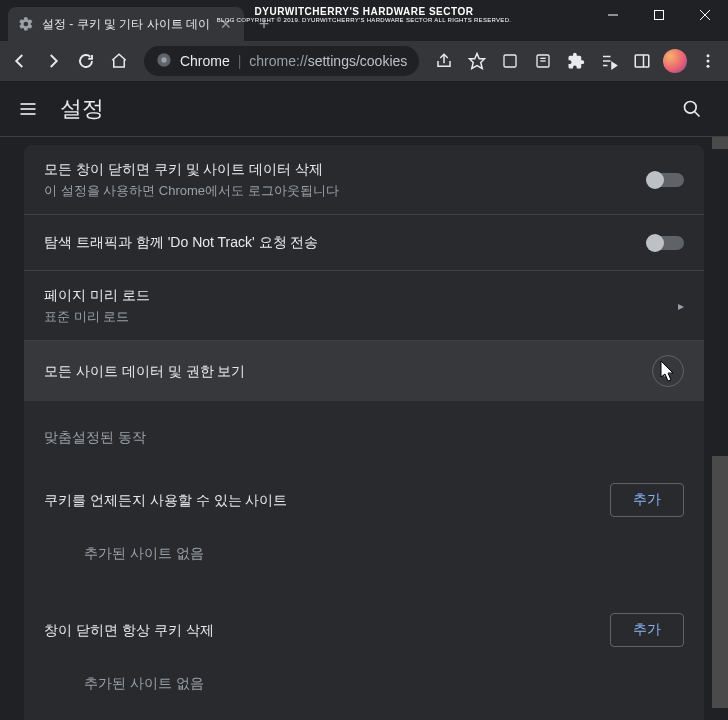 This screenshot has width=728, height=720. Describe the element at coordinates (613, 15) in the screenshot. I see `minimize-button` at that location.